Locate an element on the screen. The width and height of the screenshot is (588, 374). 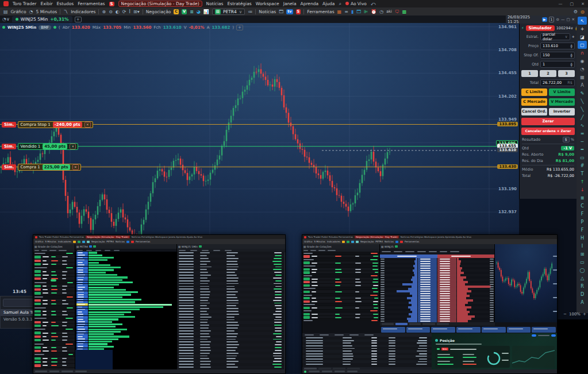
profile-icon: ◍ is located at coordinates (583, 11).